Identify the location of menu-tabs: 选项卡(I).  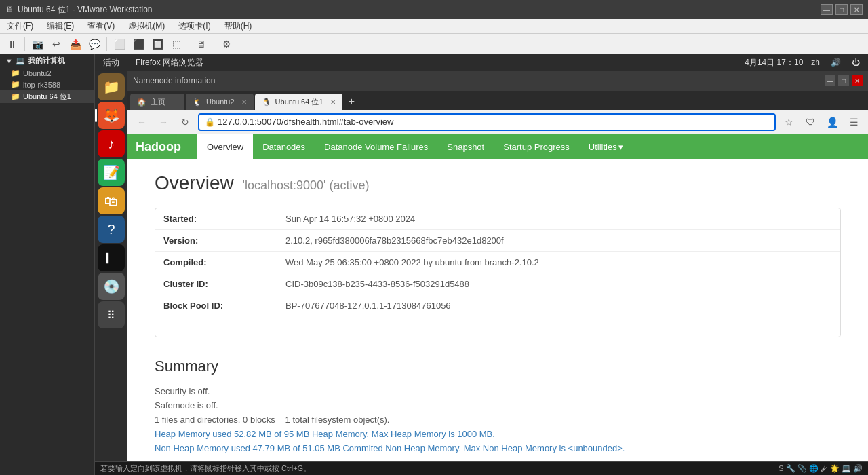
(194, 26).